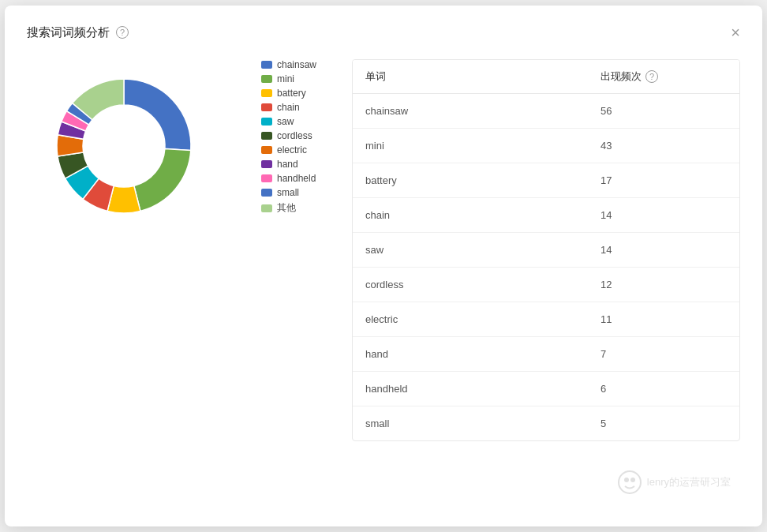  I want to click on legend-label: saw, so click(286, 122).